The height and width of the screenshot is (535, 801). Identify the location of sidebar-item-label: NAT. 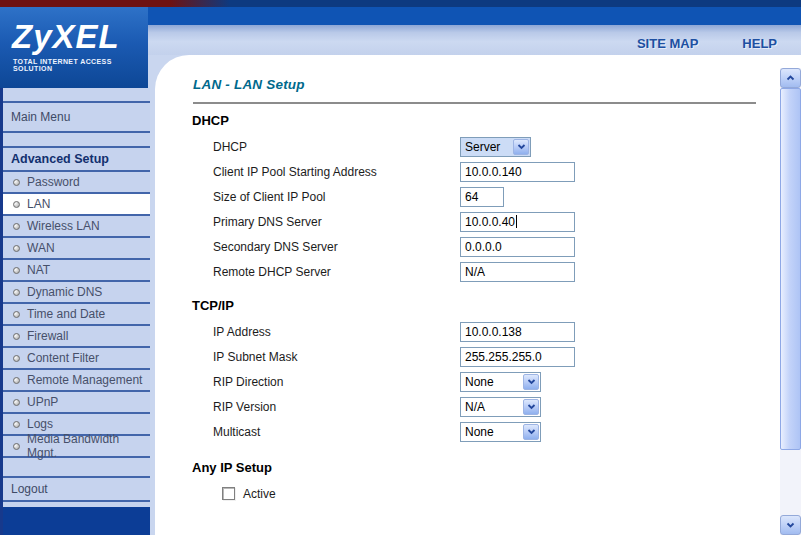
(38, 270).